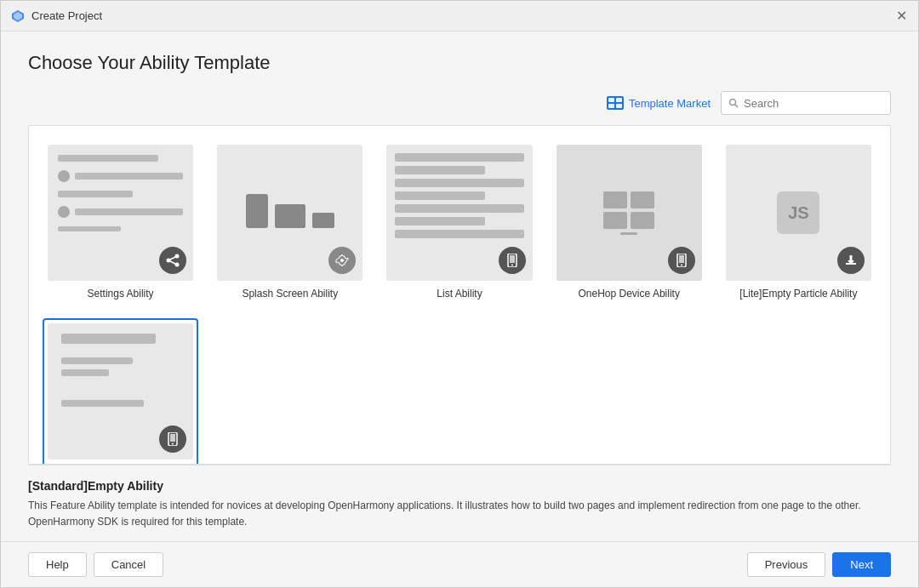  I want to click on footer-left: Help Cancel, so click(95, 565).